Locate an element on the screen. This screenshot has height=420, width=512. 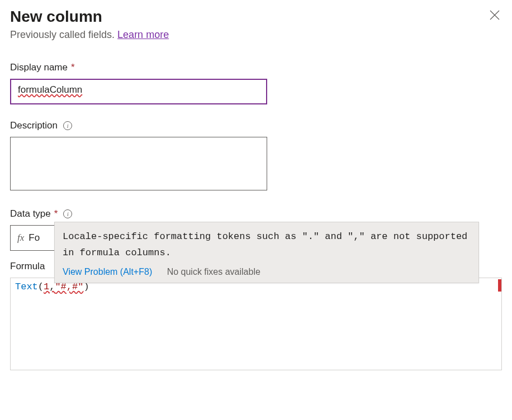
error-gutter-marker is located at coordinates (500, 285).